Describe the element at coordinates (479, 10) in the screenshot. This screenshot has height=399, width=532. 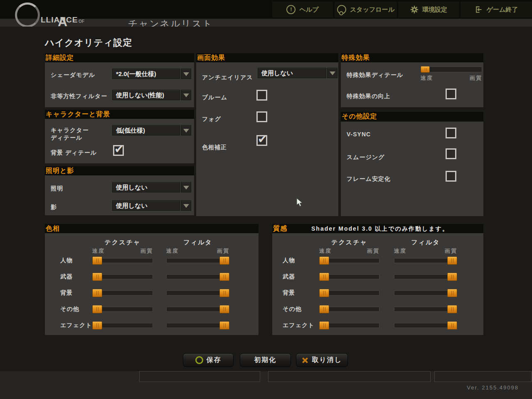
I see `exit-icon` at that location.